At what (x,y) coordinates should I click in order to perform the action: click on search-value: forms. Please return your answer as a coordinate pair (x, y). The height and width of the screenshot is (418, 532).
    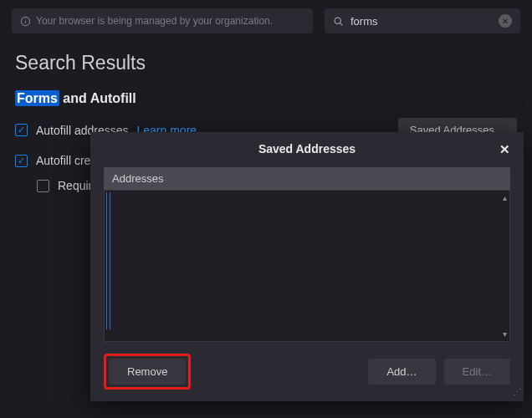
    Looking at the image, I should click on (365, 22).